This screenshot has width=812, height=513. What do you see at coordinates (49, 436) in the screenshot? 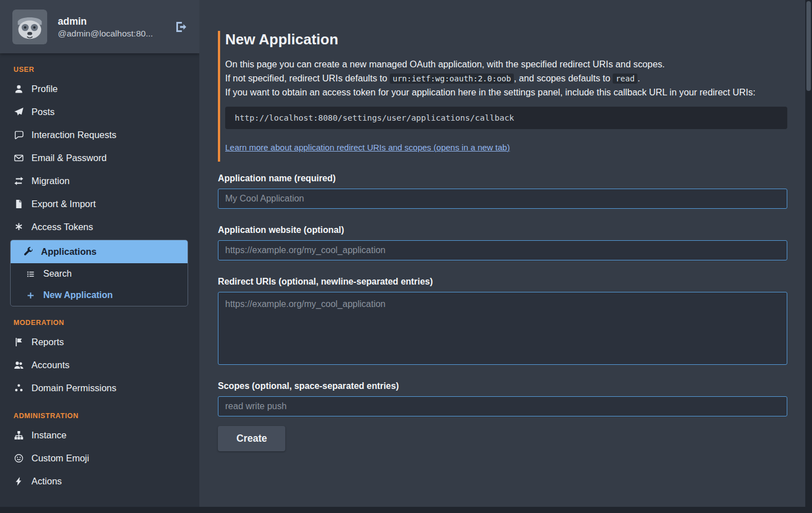
I see `nav-label: Instance` at bounding box center [49, 436].